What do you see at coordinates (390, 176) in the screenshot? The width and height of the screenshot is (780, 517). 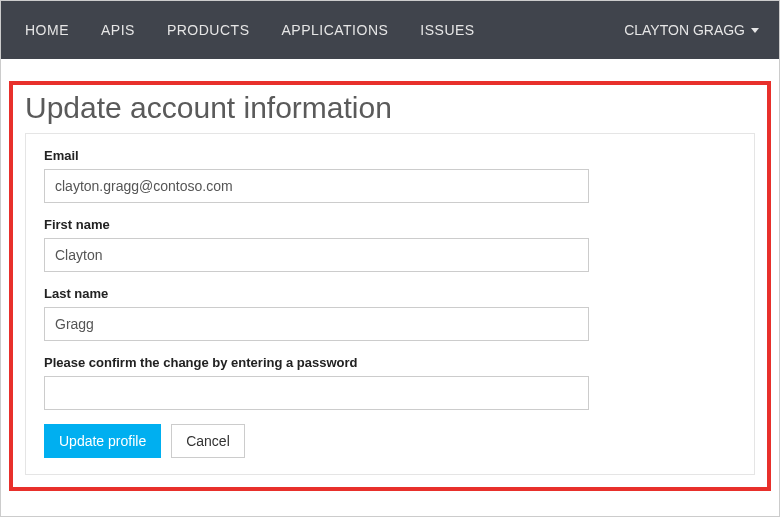 I see `group-email: Email` at bounding box center [390, 176].